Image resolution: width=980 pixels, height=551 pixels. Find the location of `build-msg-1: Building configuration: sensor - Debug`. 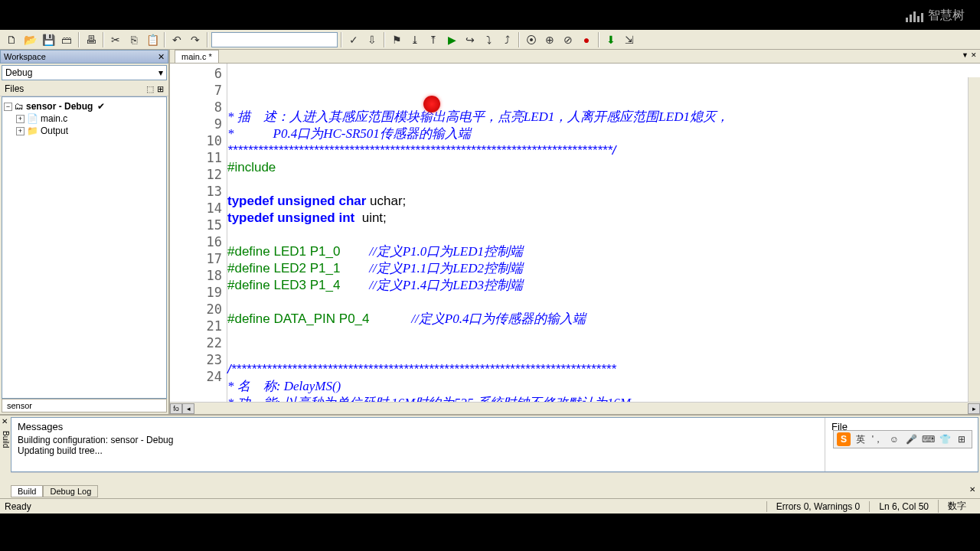

build-msg-1: Building configuration: sensor - Debug is located at coordinates (418, 440).